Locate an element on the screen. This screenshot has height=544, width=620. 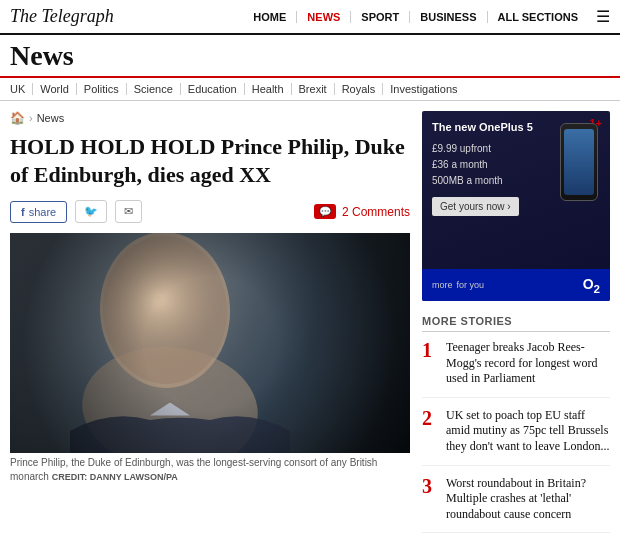
ad-phone is located at coordinates (579, 162).